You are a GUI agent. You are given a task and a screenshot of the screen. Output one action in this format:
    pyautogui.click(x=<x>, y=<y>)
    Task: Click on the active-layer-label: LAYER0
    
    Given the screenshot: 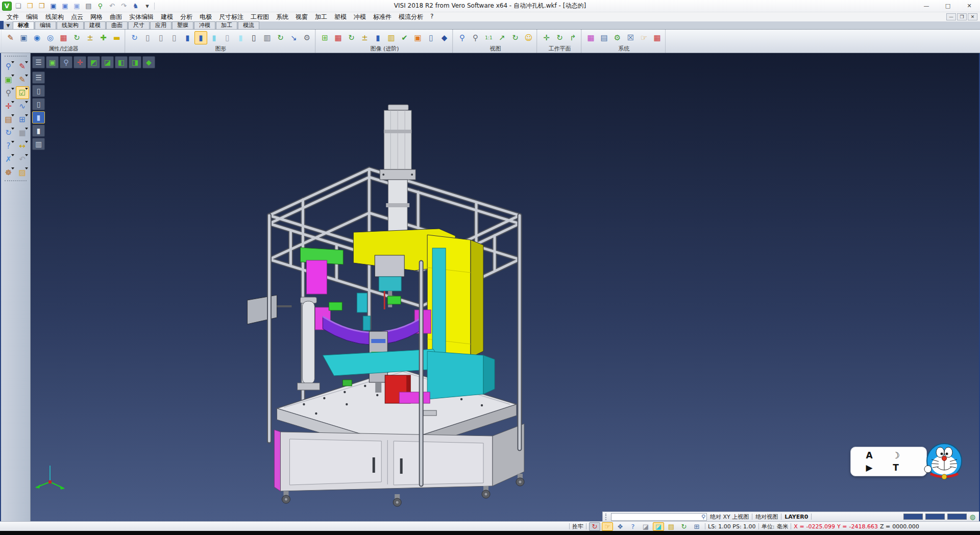 What is the action you would take?
    pyautogui.click(x=796, y=517)
    